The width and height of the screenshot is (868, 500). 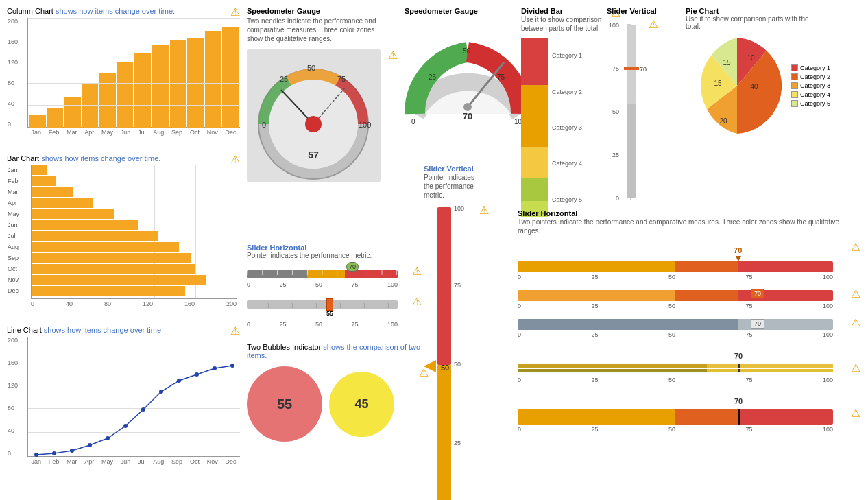 I want to click on slider-v-left-warning: ⚠, so click(x=653, y=25).